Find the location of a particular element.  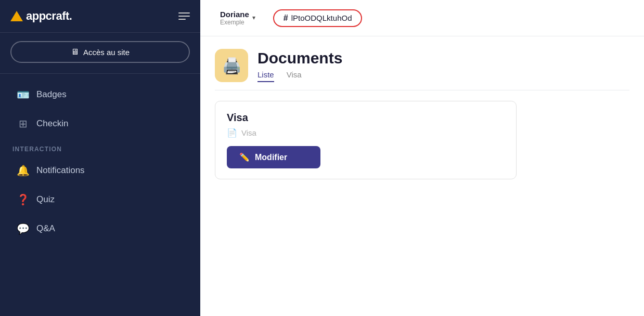

card-title: Visa is located at coordinates (366, 117).